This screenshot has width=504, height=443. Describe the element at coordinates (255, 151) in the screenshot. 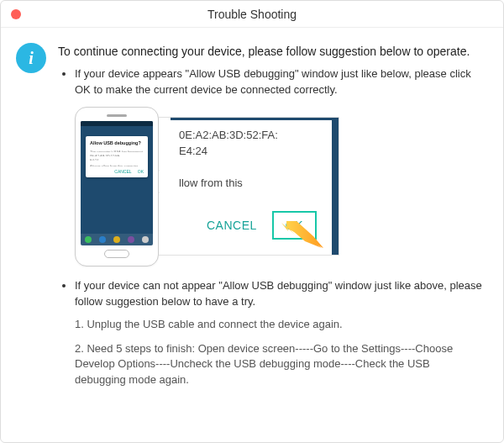

I see `zoom-mac2: E4:24` at that location.